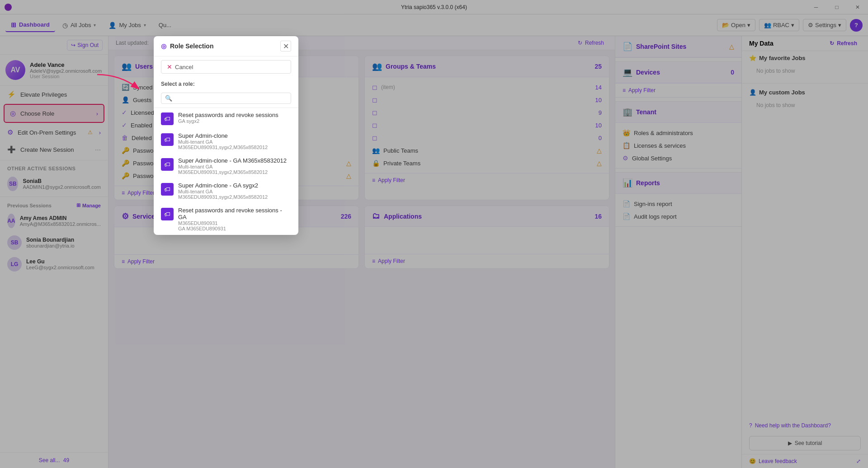 The height and width of the screenshot is (468, 868). What do you see at coordinates (231, 98) in the screenshot?
I see `modal-search-input` at bounding box center [231, 98].